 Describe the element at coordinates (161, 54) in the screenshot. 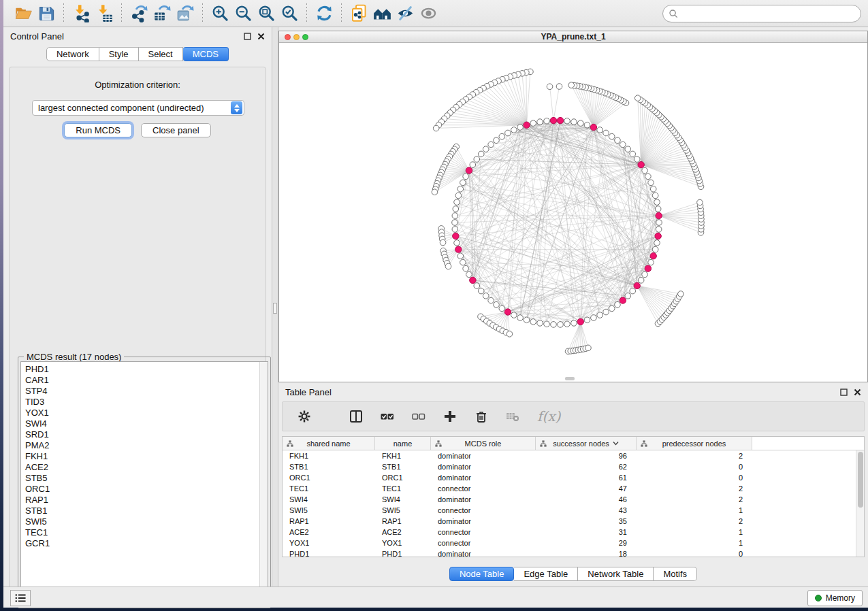

I see `tab-select: Select` at that location.